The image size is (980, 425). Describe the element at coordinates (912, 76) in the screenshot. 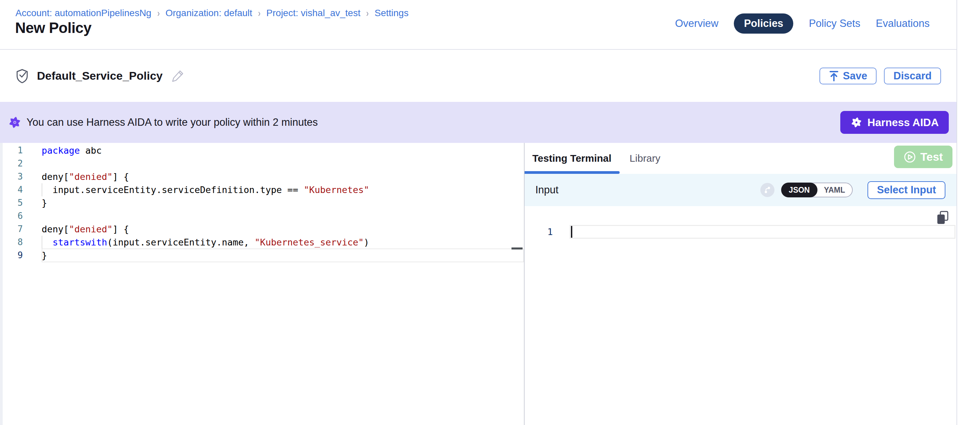

I see `discard-label: Discard` at that location.